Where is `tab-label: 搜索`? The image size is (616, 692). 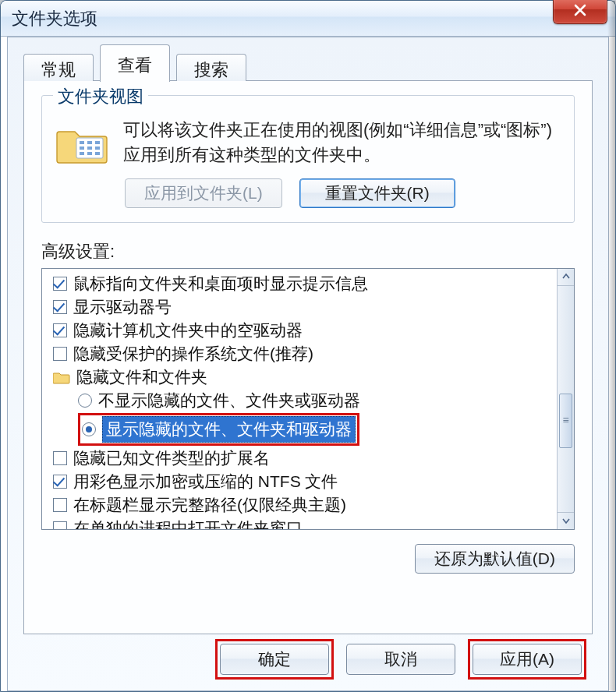
tab-label: 搜索 is located at coordinates (211, 70).